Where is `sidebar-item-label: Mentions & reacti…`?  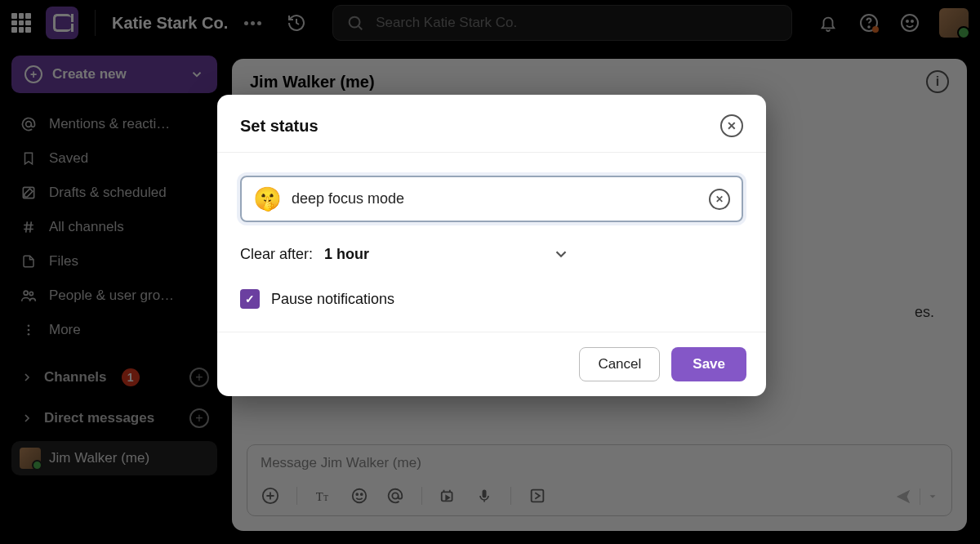
sidebar-item-label: Mentions & reacti… is located at coordinates (109, 124).